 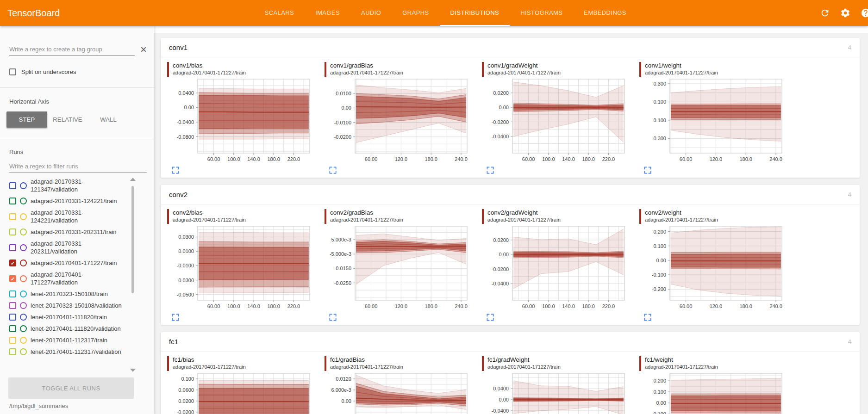 What do you see at coordinates (209, 364) in the screenshot?
I see `chart-title-text: fc1/biasadagrad-20170401-171227/train` at bounding box center [209, 364].